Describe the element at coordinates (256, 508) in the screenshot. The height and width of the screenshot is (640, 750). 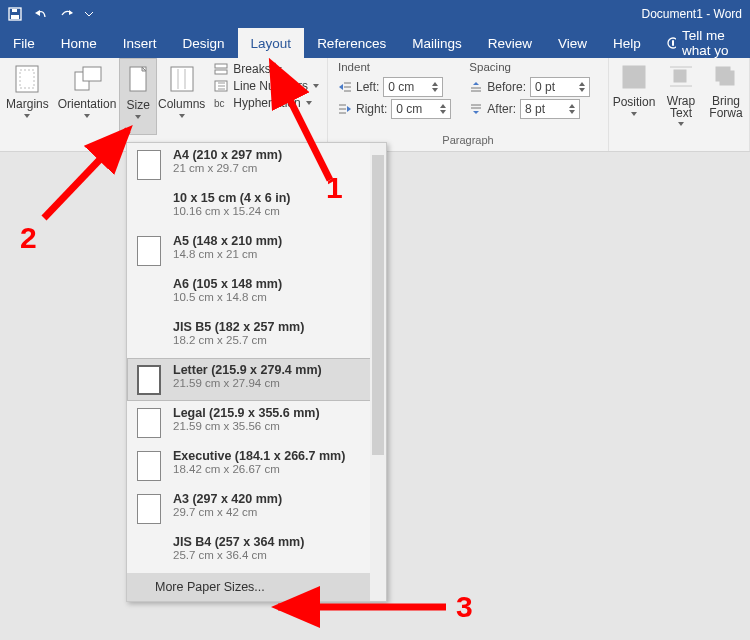
I see `size-option-8: A3 (297 x 420 mm)29.7 cm x 42 cm` at that location.